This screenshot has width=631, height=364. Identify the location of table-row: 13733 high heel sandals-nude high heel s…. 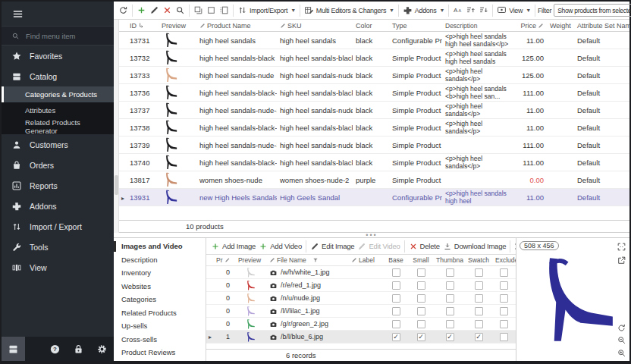
(375, 76).